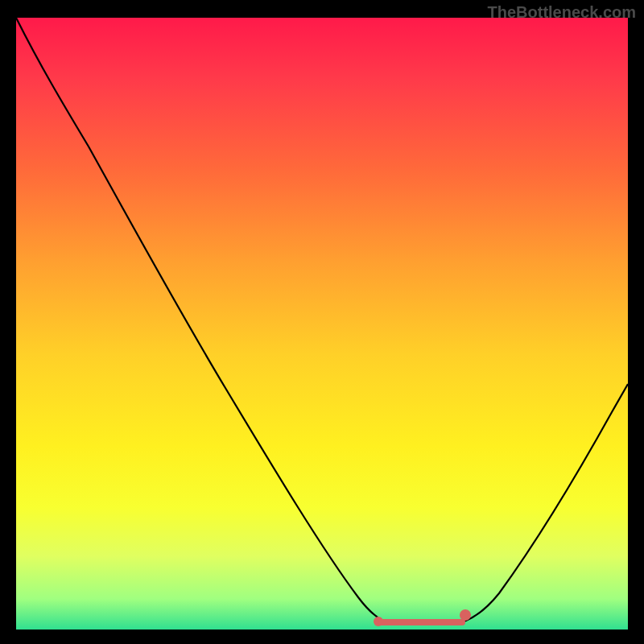 Image resolution: width=644 pixels, height=644 pixels. I want to click on flat-region-bar, so click(422, 622).